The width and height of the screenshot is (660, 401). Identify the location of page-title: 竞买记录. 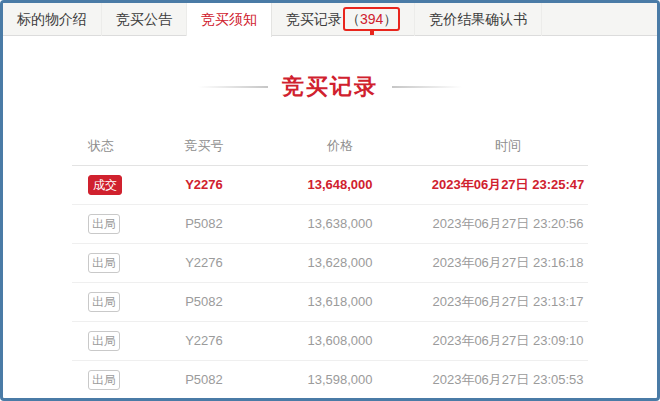
(330, 87).